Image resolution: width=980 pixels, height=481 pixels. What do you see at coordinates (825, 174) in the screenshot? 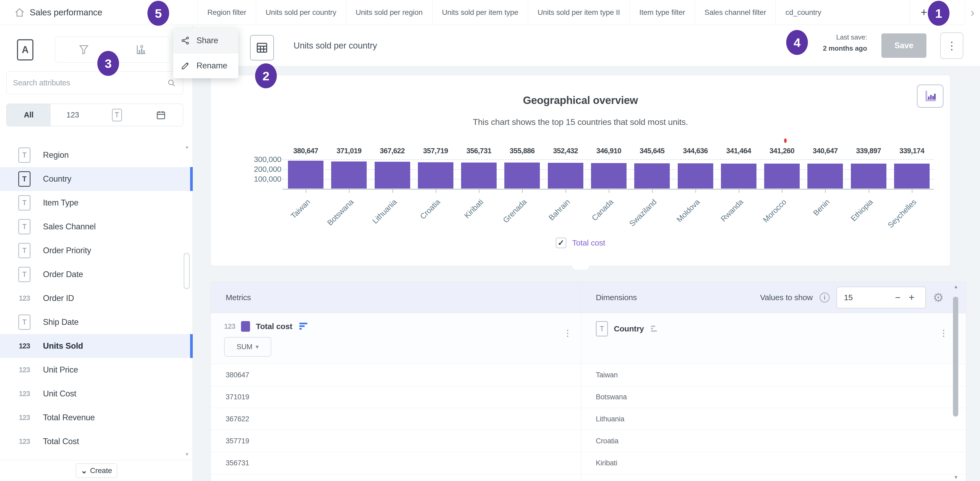
I see `chart-bar-benin: 340,647Benin` at bounding box center [825, 174].